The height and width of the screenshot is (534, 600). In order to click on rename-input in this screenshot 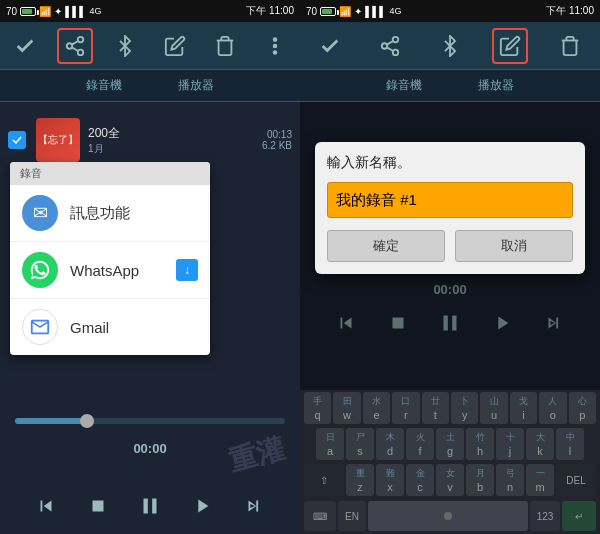, I will do `click(450, 200)`.